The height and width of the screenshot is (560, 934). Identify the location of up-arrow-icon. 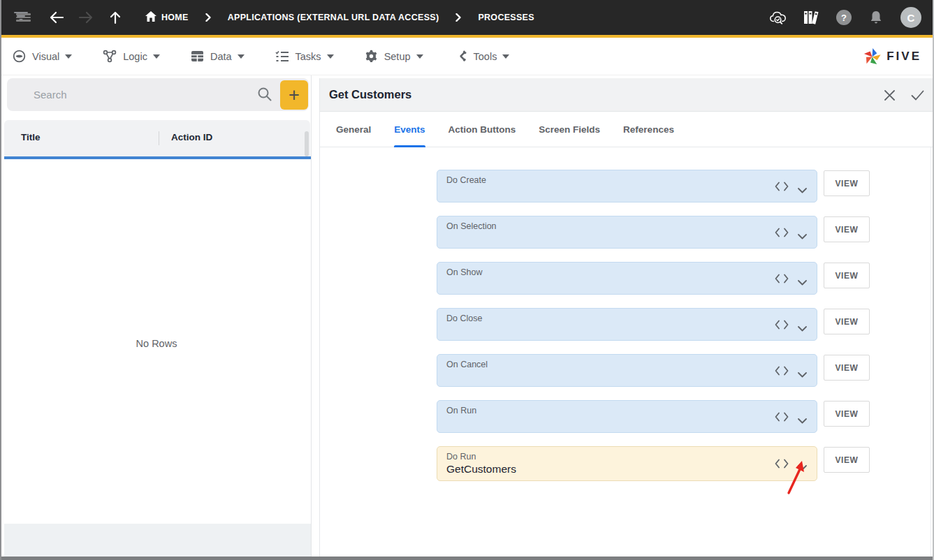
(115, 17).